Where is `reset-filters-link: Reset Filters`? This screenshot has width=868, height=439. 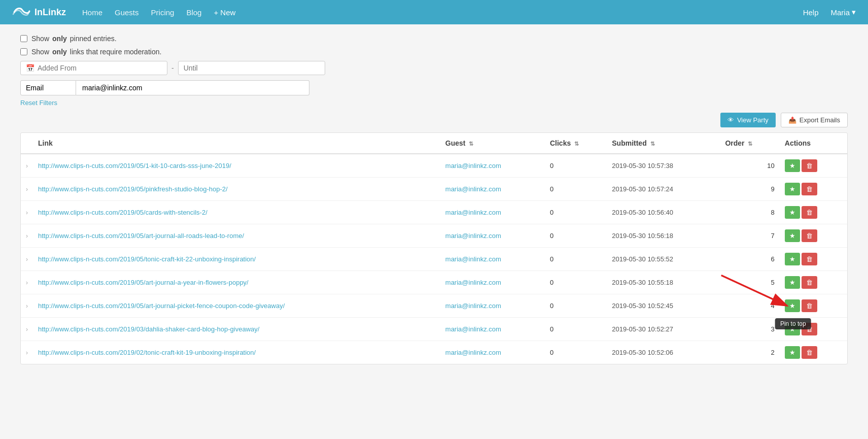
reset-filters-link: Reset Filters is located at coordinates (39, 103).